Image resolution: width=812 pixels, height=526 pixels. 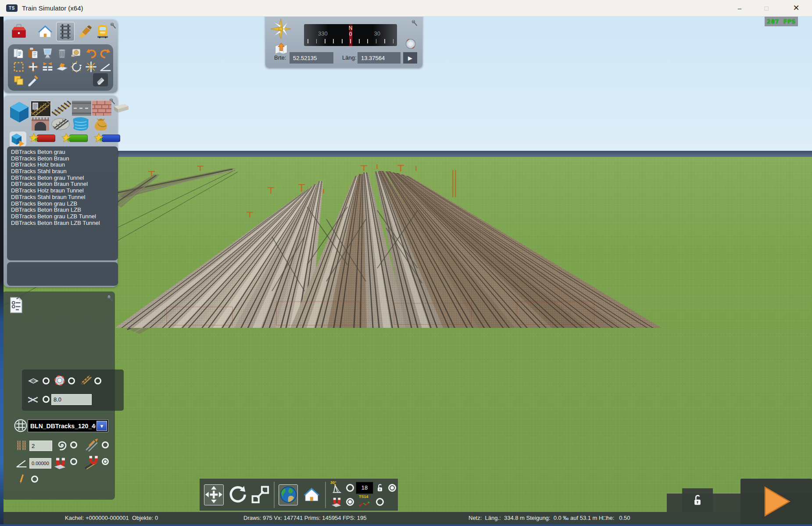 What do you see at coordinates (107, 138) in the screenshot?
I see `favorite-star-blue` at bounding box center [107, 138].